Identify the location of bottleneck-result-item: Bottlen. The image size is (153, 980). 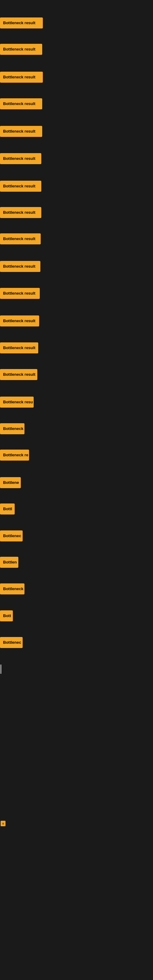
(9, 562).